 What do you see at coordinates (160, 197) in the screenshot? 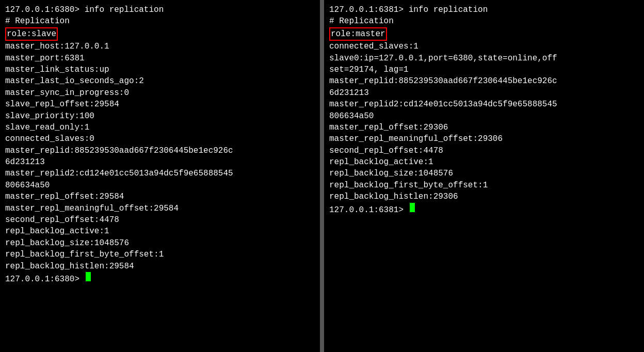
I see `terminal-line: master_repl_offset:29584` at bounding box center [160, 197].